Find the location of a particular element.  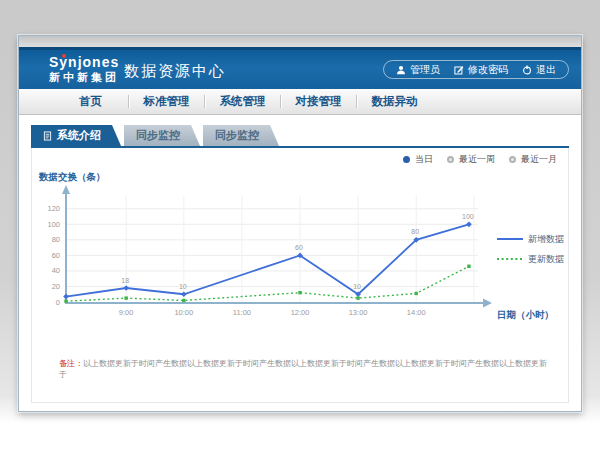

window-top-strip is located at coordinates (300, 42).